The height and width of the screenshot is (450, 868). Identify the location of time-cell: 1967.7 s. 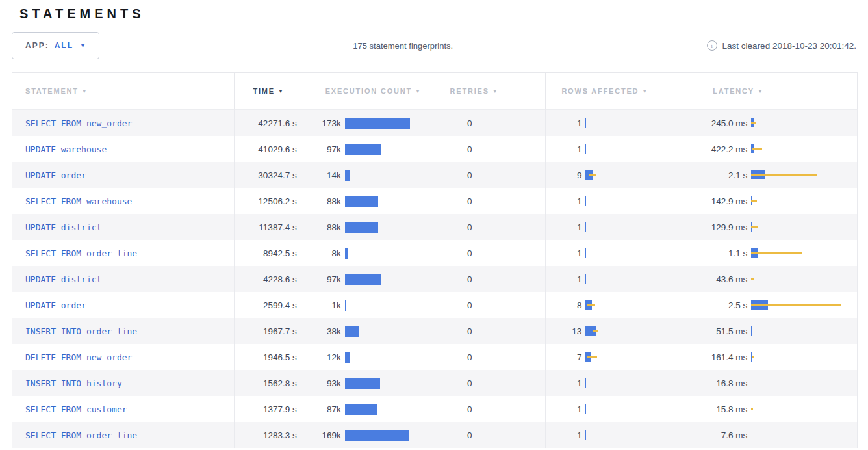
(269, 331).